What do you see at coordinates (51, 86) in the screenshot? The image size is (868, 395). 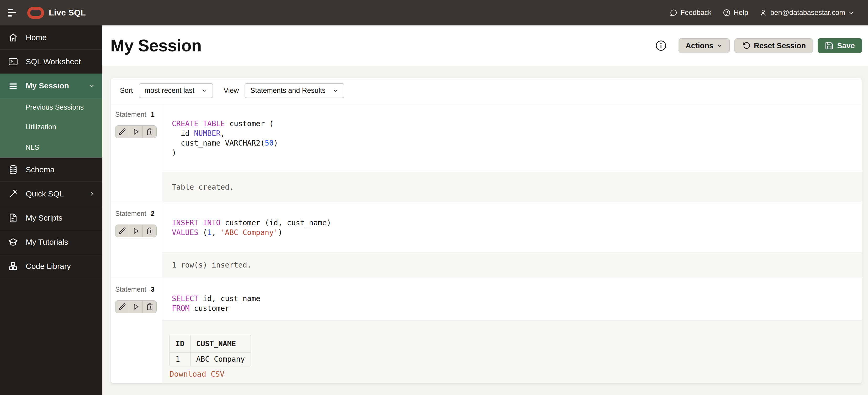 I see `sidebar-item-my-session: My Session` at bounding box center [51, 86].